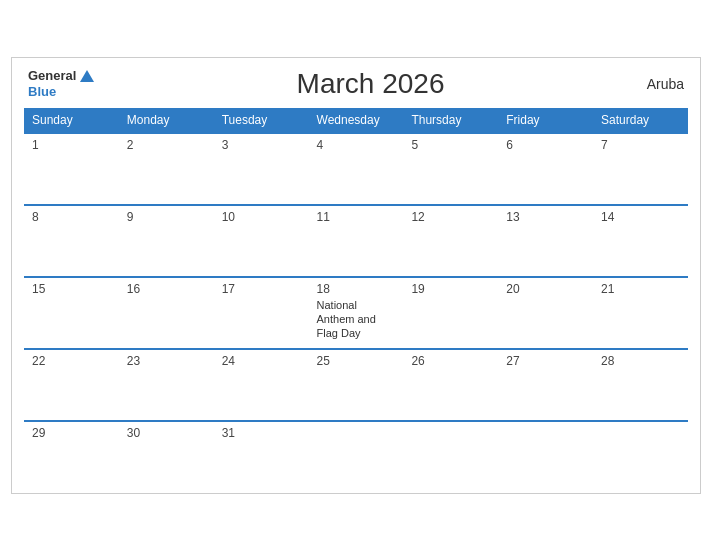  I want to click on calendar-day-cell: 12, so click(450, 241).